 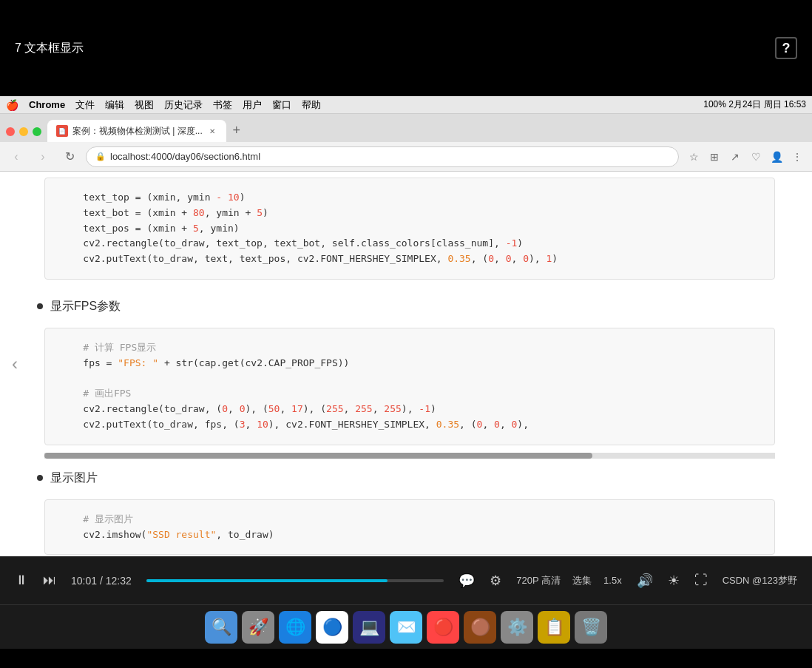 I want to click on bookmarks-menu: 书签, so click(x=223, y=105).